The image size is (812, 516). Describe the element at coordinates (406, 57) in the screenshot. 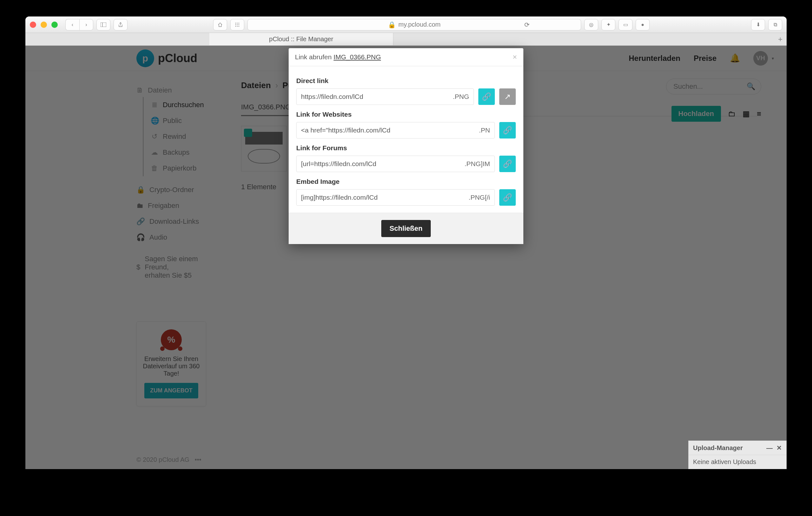

I see `modal-header: Link abrufen IMG_0366.PNG ×` at that location.